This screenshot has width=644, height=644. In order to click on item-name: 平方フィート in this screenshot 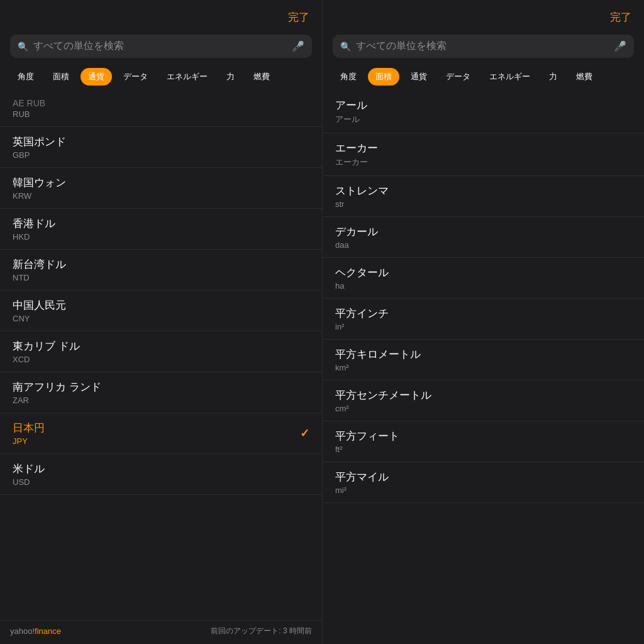, I will do `click(367, 436)`.